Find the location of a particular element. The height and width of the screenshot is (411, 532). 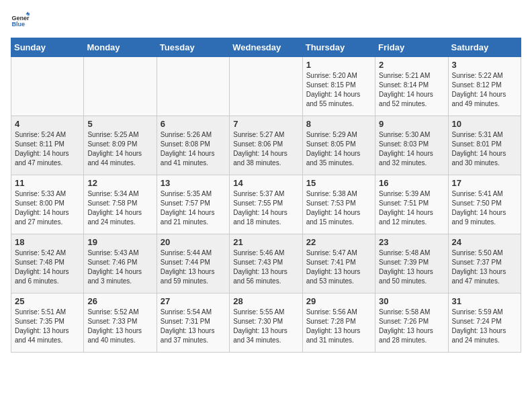

day-number: 23 is located at coordinates (411, 242).